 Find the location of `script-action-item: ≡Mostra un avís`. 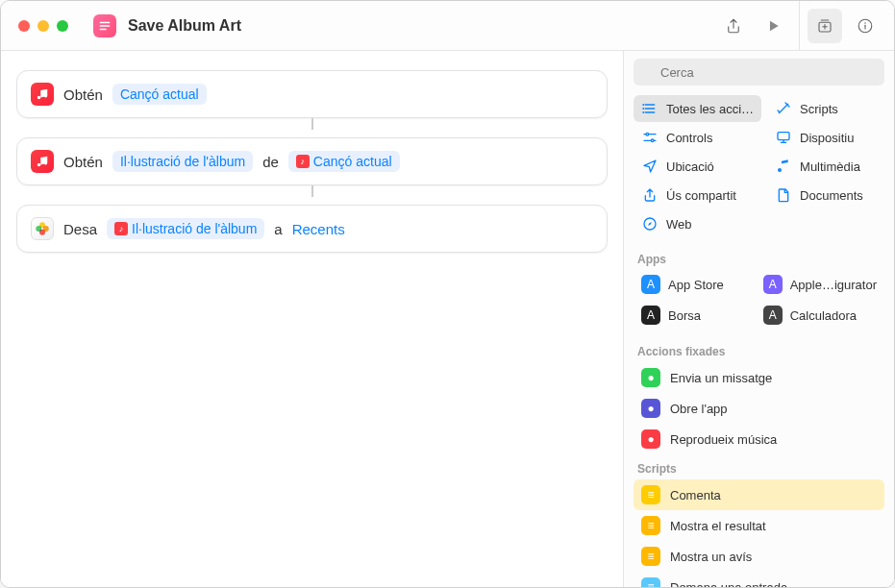

script-action-item: ≡Mostra un avís is located at coordinates (759, 556).